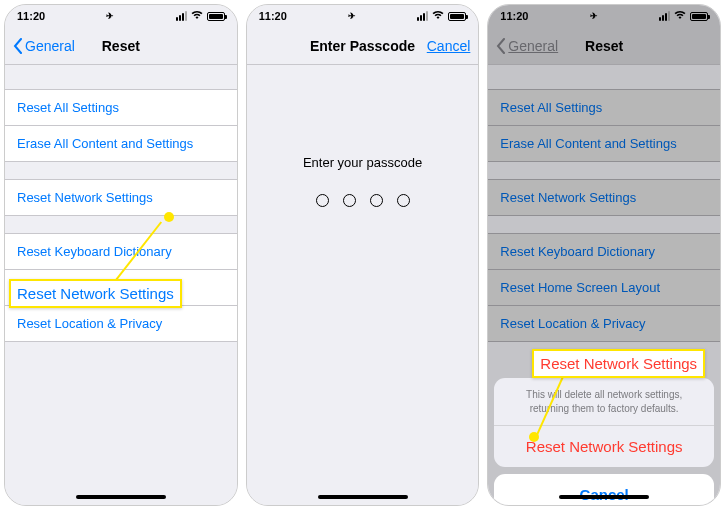 The height and width of the screenshot is (512, 725). I want to click on sheet-confirm-button: Reset Network Settings, so click(604, 446).